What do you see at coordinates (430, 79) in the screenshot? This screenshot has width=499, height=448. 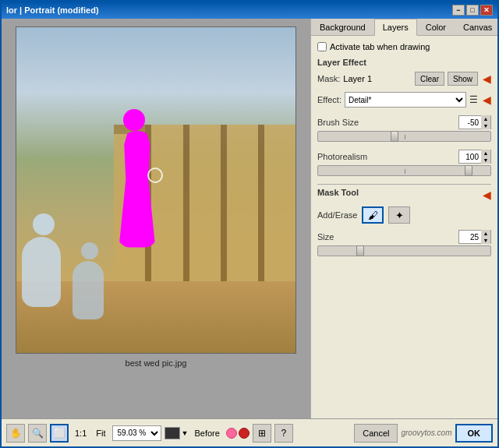 I see `clear-button: Clear` at bounding box center [430, 79].